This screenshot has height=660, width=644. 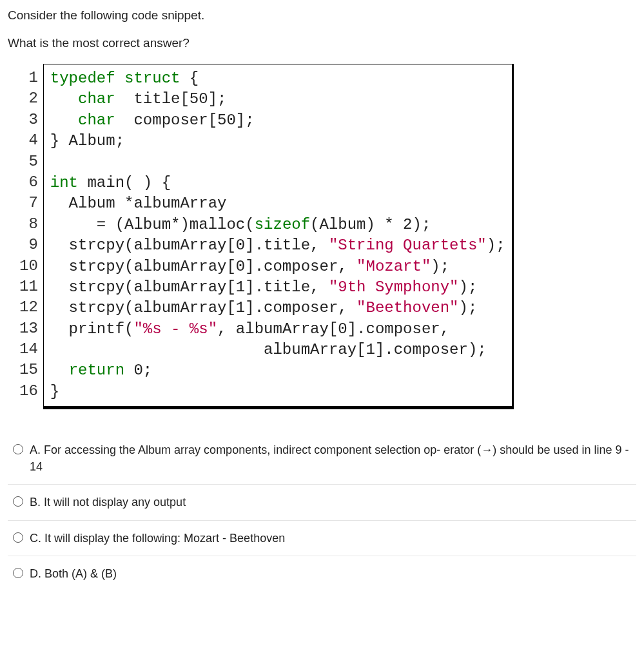 I want to click on code-text: printf(, so click(x=92, y=329).